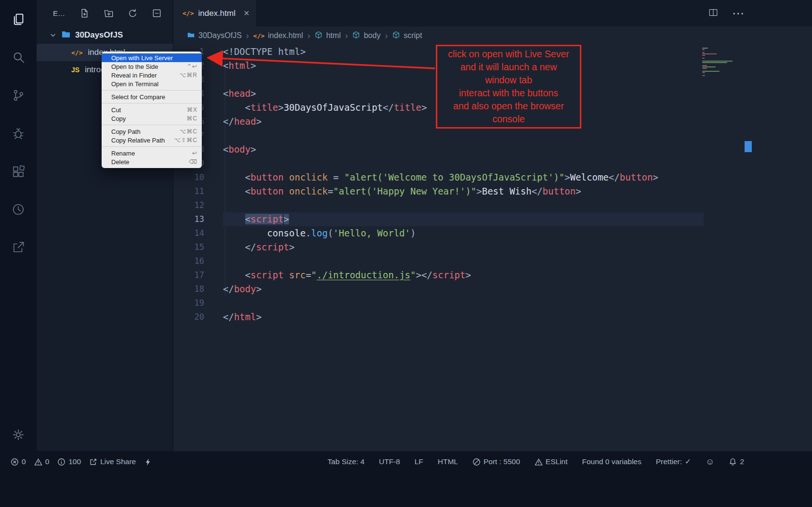 This screenshot has height=507, width=812. What do you see at coordinates (152, 75) in the screenshot?
I see `menu-item-reveal-in-finder: Reveal in Finder⌥⌘R` at bounding box center [152, 75].